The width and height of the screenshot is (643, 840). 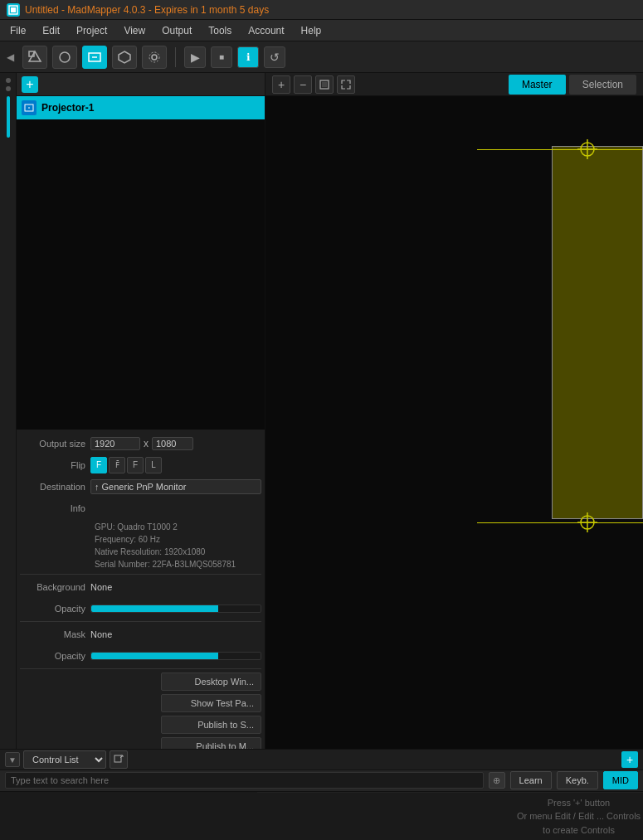 What do you see at coordinates (135, 465) in the screenshot?
I see `flip-v-button: F` at bounding box center [135, 465].